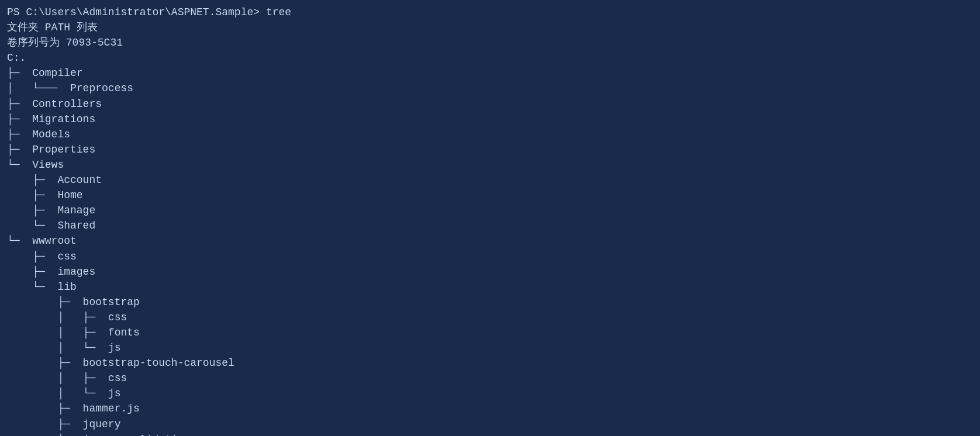  Describe the element at coordinates (490, 302) in the screenshot. I see `line-20: ├─ bootstrap` at that location.